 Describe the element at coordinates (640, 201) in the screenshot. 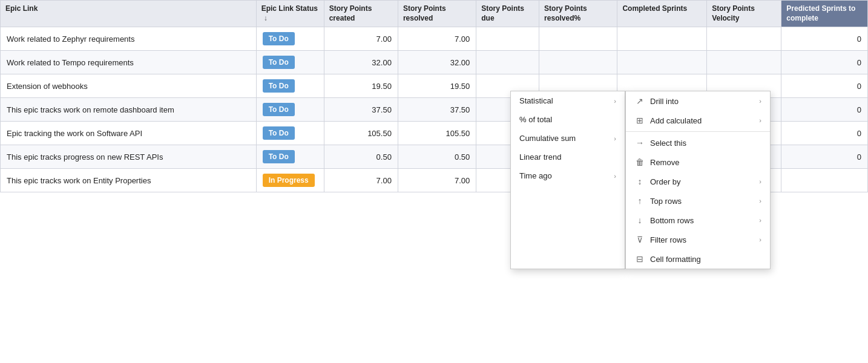

I see `toprows-icon: ↑` at that location.